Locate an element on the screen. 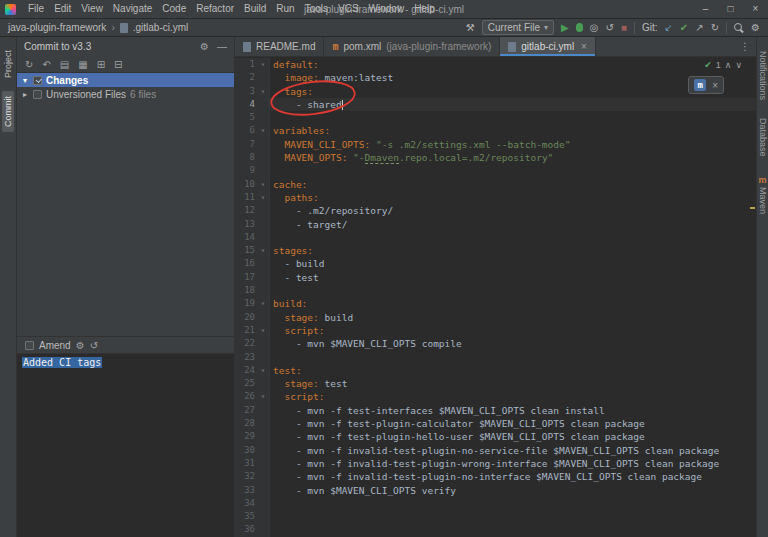  code-line-15: 15▾stages: is located at coordinates (496, 250).